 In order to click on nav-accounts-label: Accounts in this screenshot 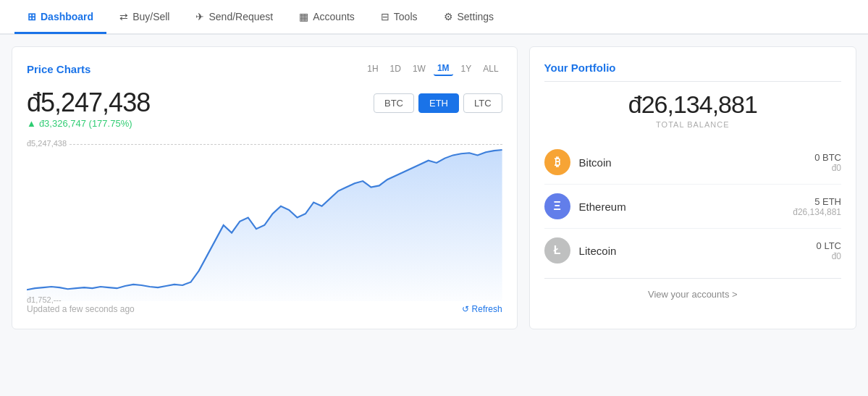, I will do `click(334, 17)`.